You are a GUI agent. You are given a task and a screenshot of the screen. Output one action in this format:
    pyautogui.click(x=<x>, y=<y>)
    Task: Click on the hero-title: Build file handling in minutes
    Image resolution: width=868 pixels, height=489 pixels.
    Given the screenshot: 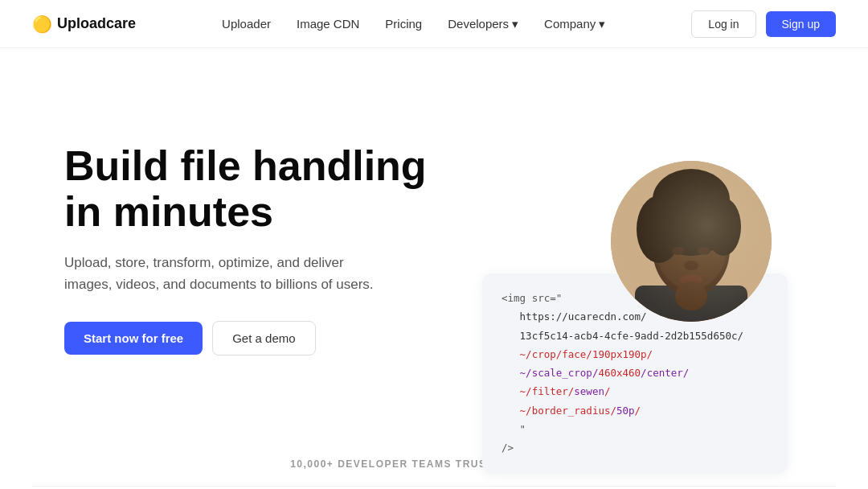 What is the action you would take?
    pyautogui.click(x=246, y=189)
    